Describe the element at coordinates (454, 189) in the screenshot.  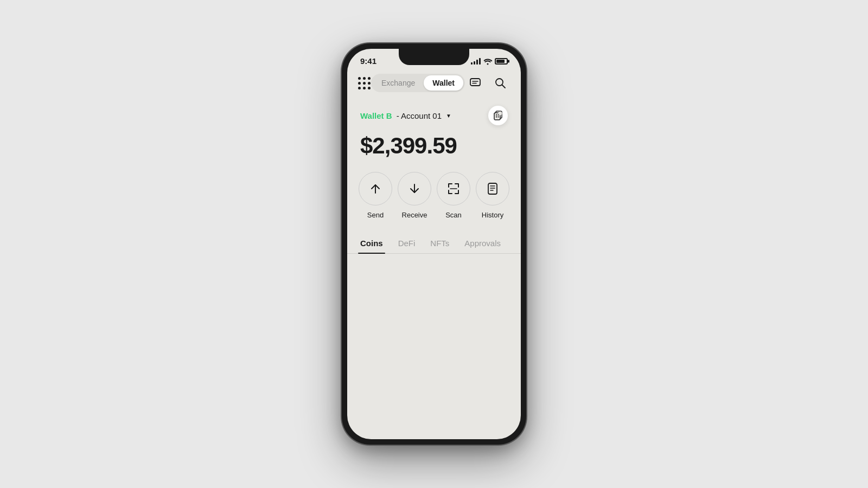
I see `scan-icon` at that location.